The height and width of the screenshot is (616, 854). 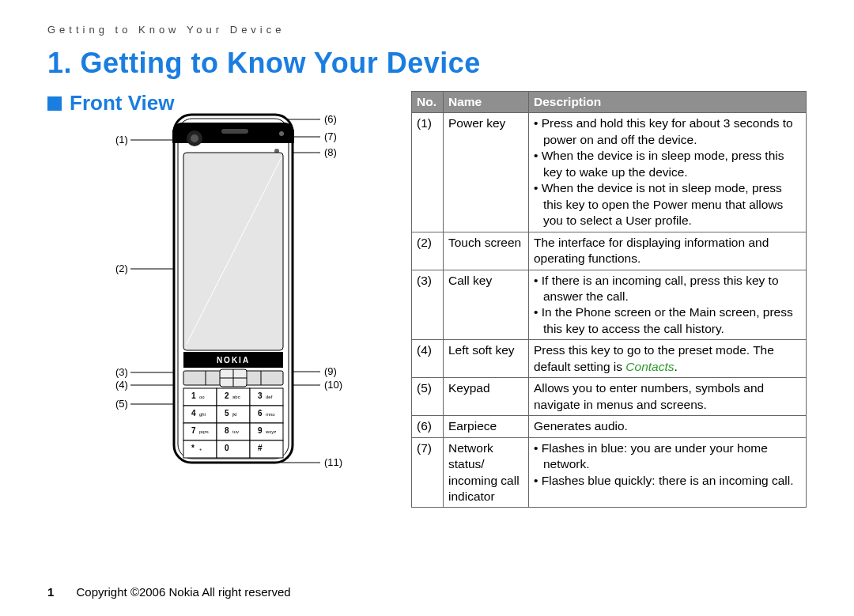 What do you see at coordinates (486, 305) in the screenshot?
I see `cell-name: Call key` at bounding box center [486, 305].